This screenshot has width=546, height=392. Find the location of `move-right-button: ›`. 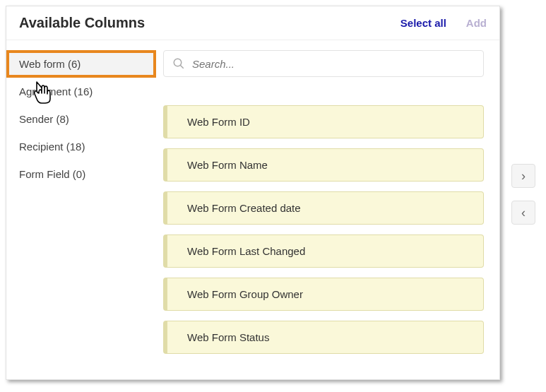

move-right-button: › is located at coordinates (523, 176).